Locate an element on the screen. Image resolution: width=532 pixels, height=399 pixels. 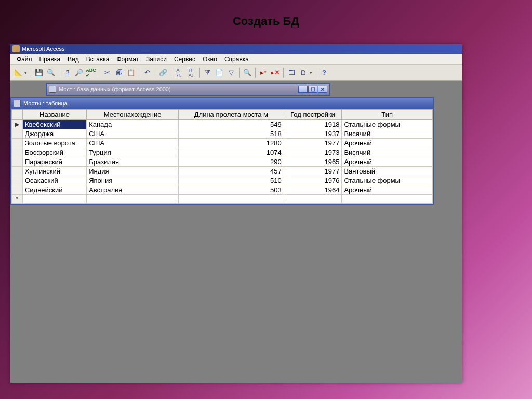
table-row: СиднейскийАвстралия5031964Арочный is located at coordinates (222, 190).